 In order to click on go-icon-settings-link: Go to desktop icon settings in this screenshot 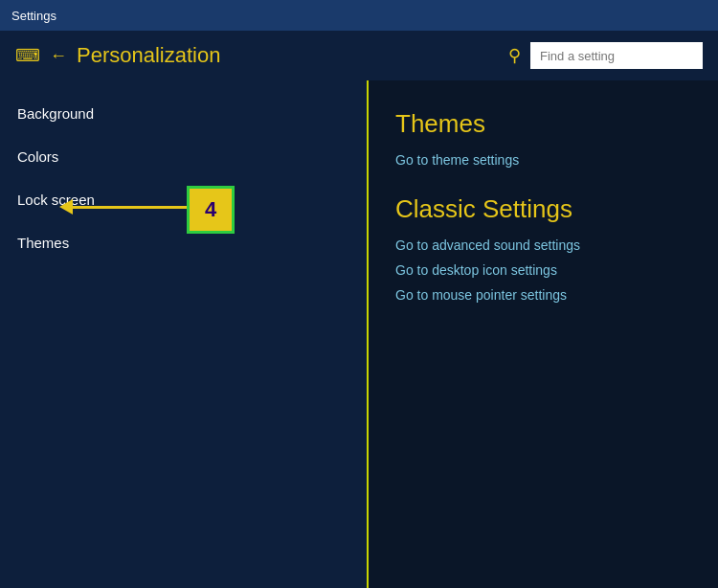, I will do `click(544, 270)`.